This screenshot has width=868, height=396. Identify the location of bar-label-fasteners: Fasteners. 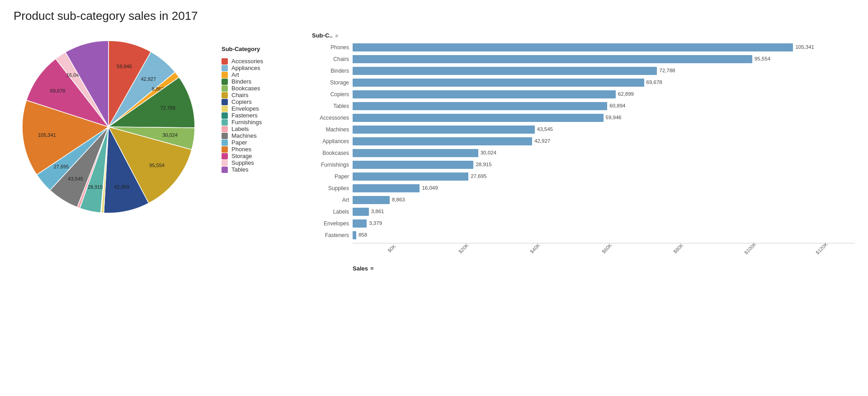
(332, 235).